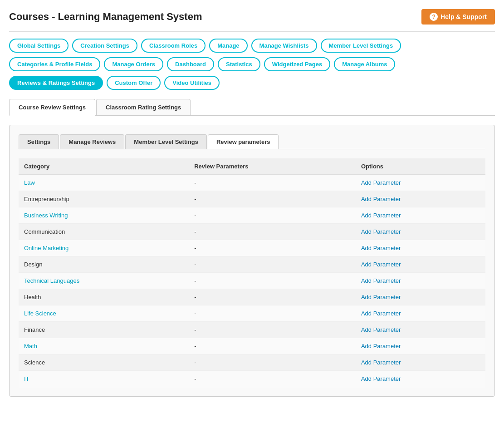 Image resolution: width=504 pixels, height=433 pixels. I want to click on outer-tabs: Course Review SettingsClassroom Rating S…, so click(252, 107).